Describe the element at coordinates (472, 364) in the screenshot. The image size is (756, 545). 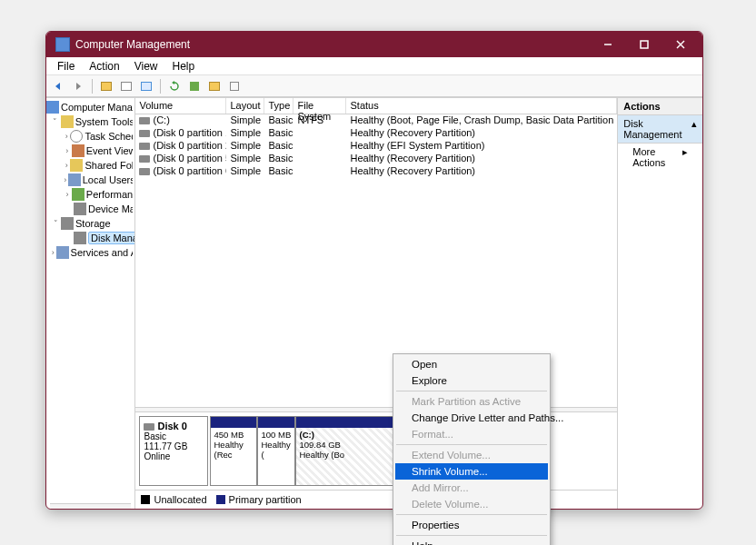
I see `menu-item: Open` at that location.